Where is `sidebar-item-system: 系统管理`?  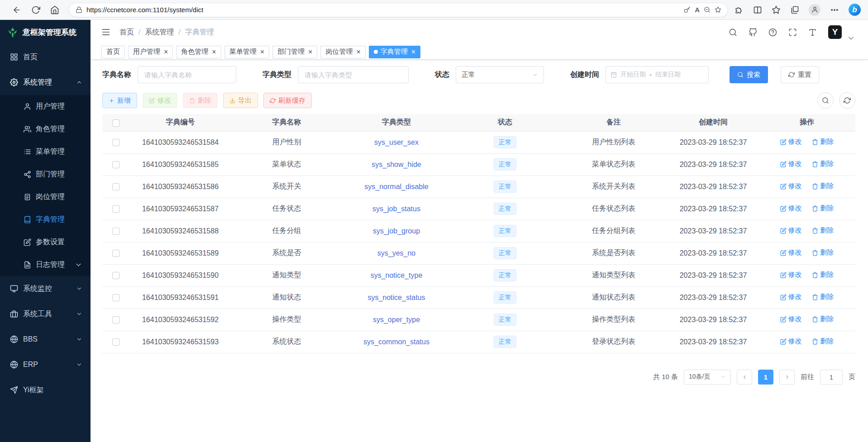 sidebar-item-system: 系统管理 is located at coordinates (45, 82).